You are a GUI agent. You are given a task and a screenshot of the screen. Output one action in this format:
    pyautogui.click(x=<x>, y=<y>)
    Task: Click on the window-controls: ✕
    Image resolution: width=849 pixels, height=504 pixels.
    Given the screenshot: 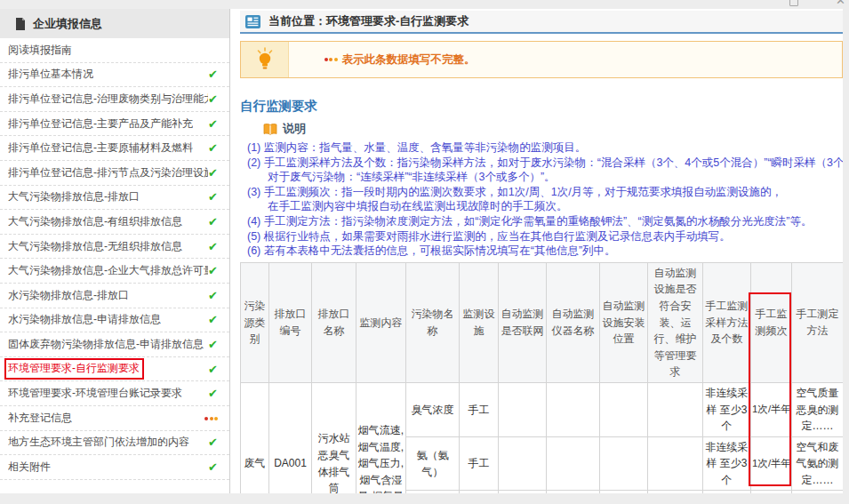 What is the action you would take?
    pyautogui.click(x=811, y=4)
    